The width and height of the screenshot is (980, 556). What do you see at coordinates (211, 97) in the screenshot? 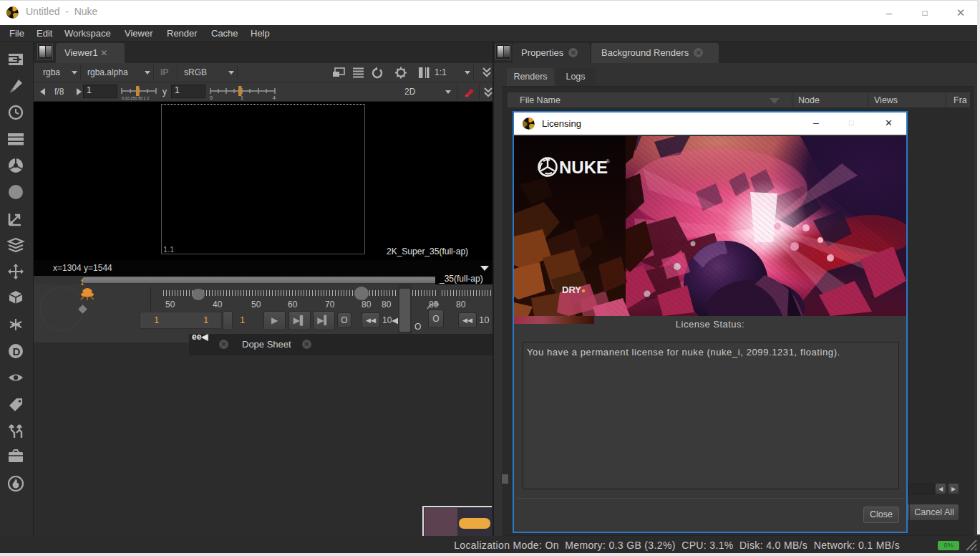
I see `svg-text: 0` at bounding box center [211, 97].